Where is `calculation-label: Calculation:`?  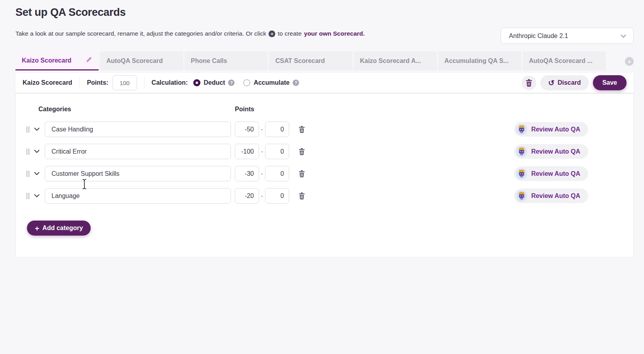
calculation-label: Calculation: is located at coordinates (170, 83).